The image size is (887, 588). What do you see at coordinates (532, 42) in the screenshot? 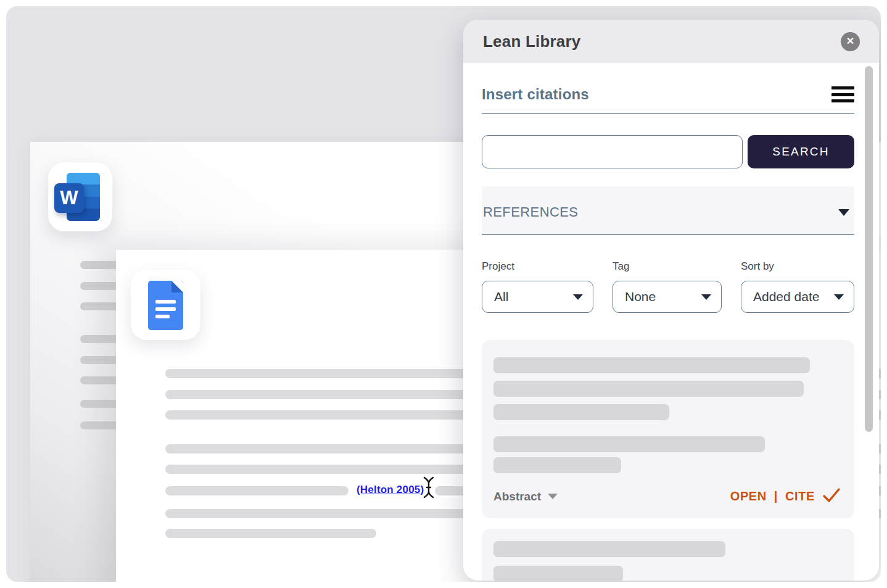
I see `panel-title: Lean Library` at bounding box center [532, 42].